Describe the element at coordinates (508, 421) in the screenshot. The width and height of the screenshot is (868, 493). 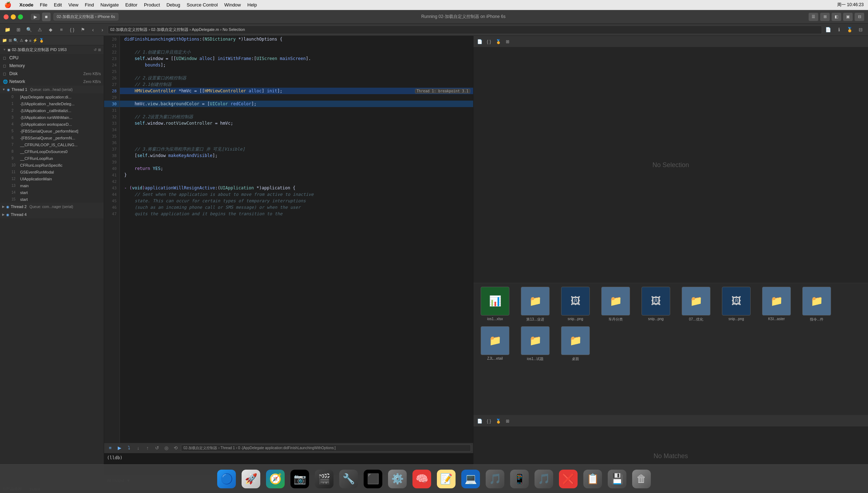
I see `rb-btn-4: ⊞` at that location.